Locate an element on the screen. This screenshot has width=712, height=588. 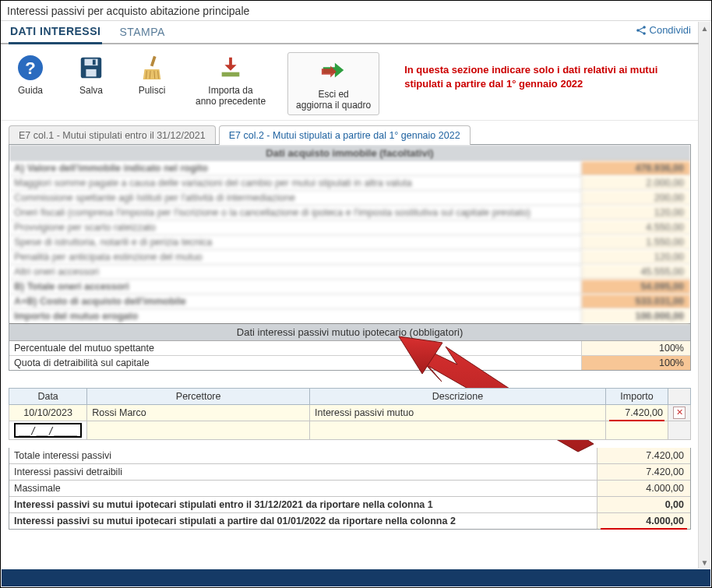
col-importo: Importo is located at coordinates (637, 396).